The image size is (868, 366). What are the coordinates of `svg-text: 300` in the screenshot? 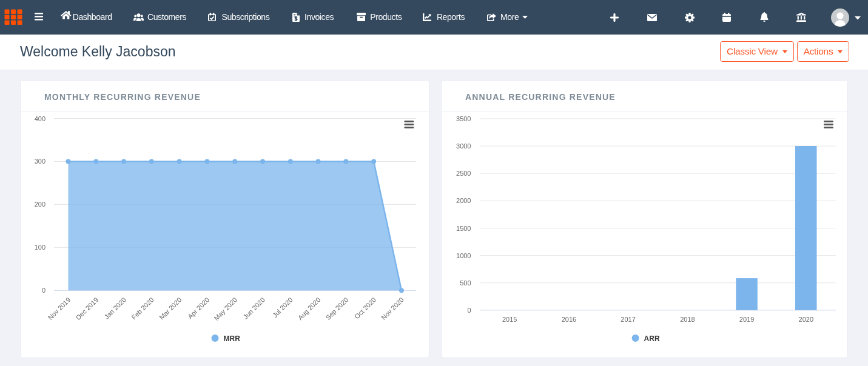 It's located at (40, 161).